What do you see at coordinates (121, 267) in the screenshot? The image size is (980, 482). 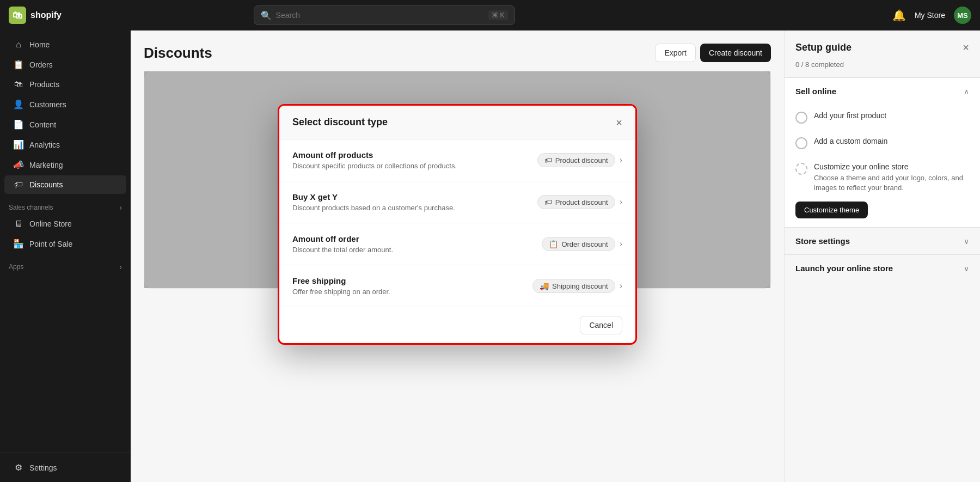 I see `apps-expand-icon: ›` at bounding box center [121, 267].